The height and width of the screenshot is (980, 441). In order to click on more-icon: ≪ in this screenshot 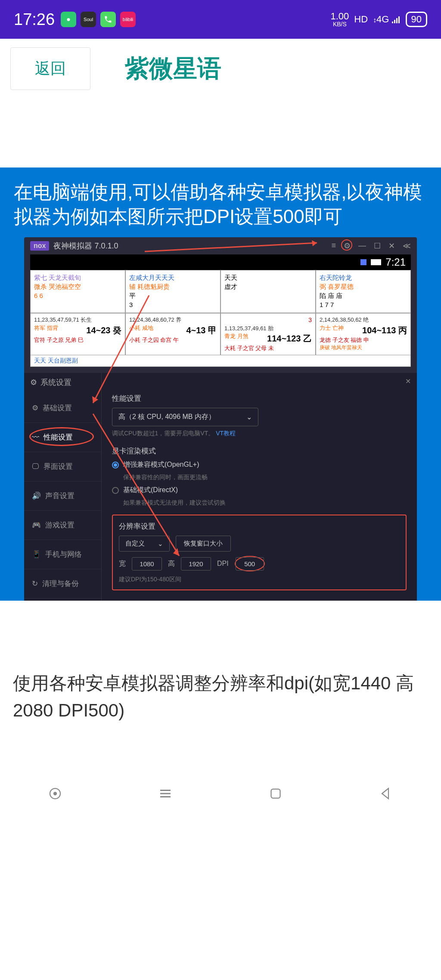, I will do `click(407, 246)`.